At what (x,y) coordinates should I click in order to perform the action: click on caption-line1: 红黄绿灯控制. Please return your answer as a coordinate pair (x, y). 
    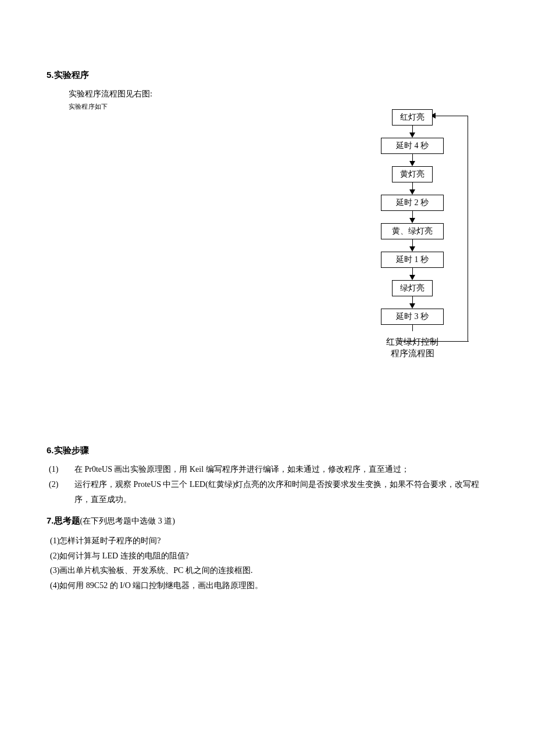
    Looking at the image, I should click on (412, 342).